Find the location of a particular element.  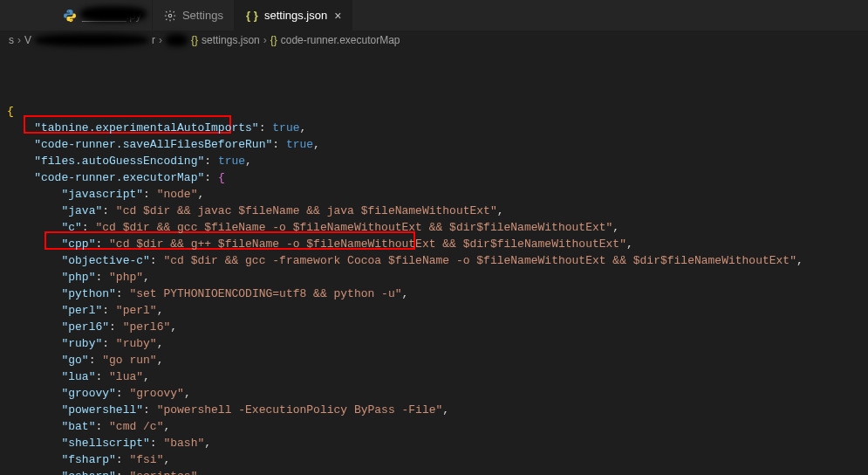

gear-icon is located at coordinates (170, 16).